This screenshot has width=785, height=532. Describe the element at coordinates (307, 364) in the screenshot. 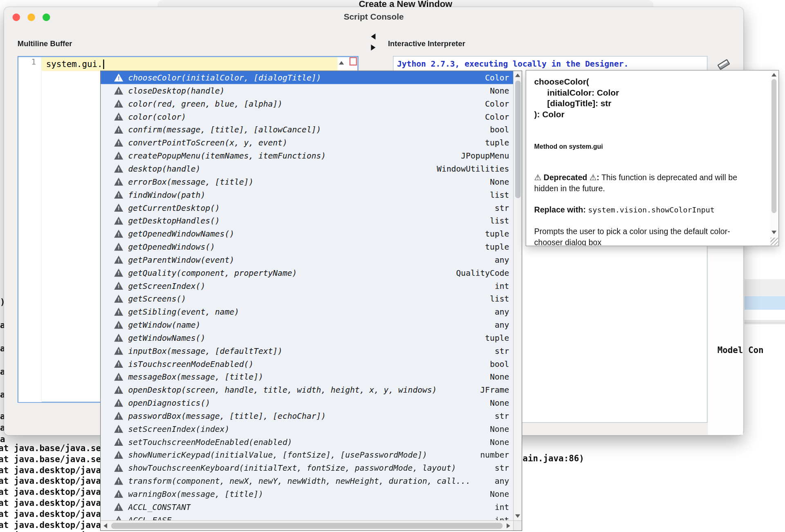

I see `autocomplete-item: isTouchscreenModeEnabled()bool` at that location.